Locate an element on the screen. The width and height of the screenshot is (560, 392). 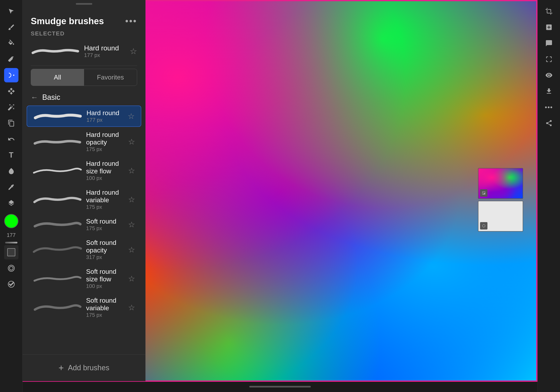
brush-name-0: Hard round is located at coordinates (105, 113).